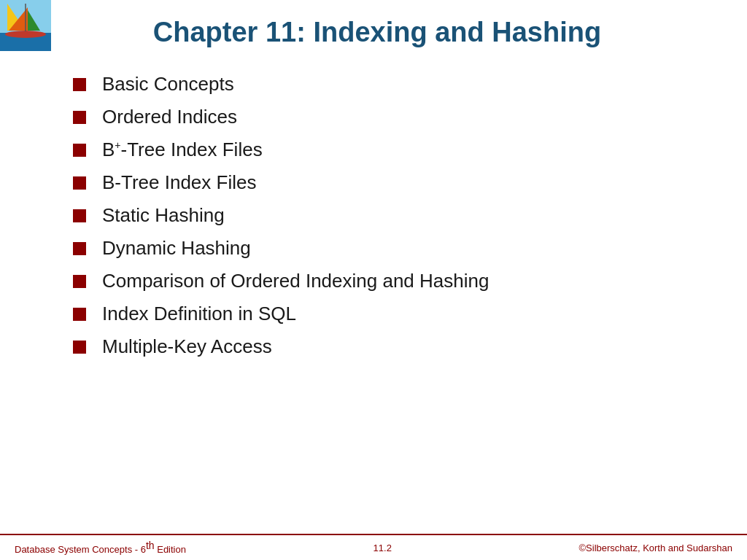 The width and height of the screenshot is (747, 560). I want to click on footer-right: ©Silberschatz, Korth and Sudarshan, so click(656, 548).